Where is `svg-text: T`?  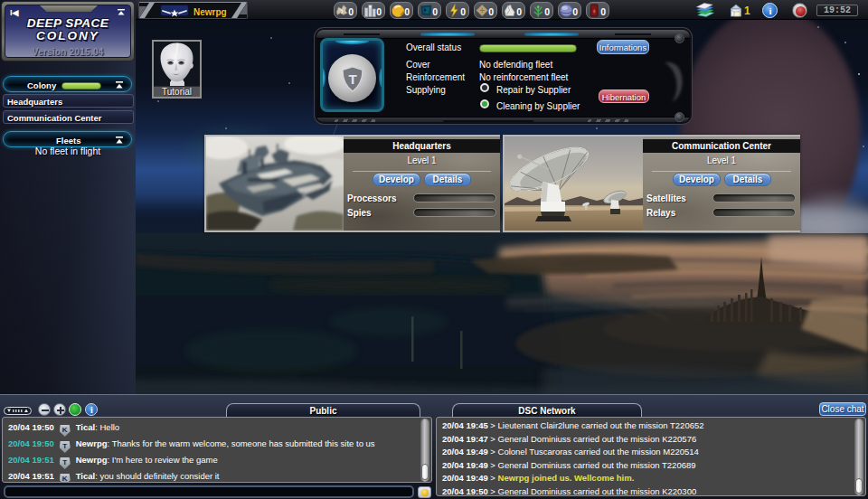
svg-text: T is located at coordinates (353, 80).